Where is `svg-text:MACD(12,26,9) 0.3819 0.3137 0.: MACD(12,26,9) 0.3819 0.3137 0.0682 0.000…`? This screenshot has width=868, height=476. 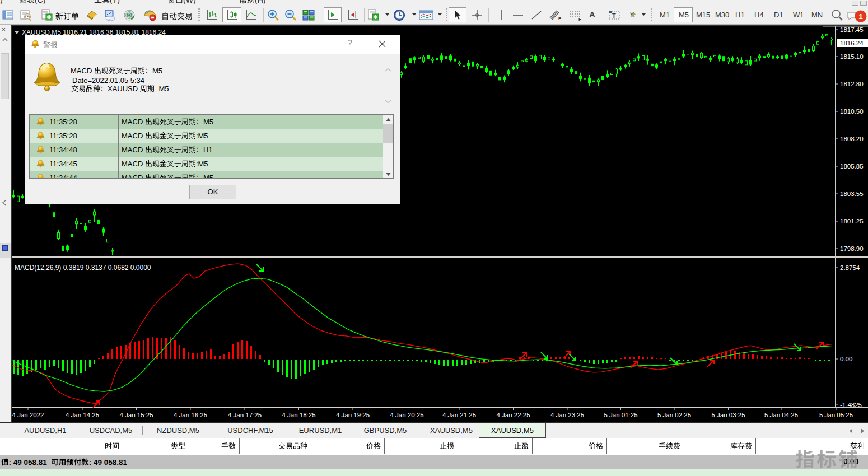
svg-text:MACD(12,26,9) 0.3819 0.3137 0.: MACD(12,26,9) 0.3819 0.3137 0.0682 0.000… is located at coordinates (83, 268).